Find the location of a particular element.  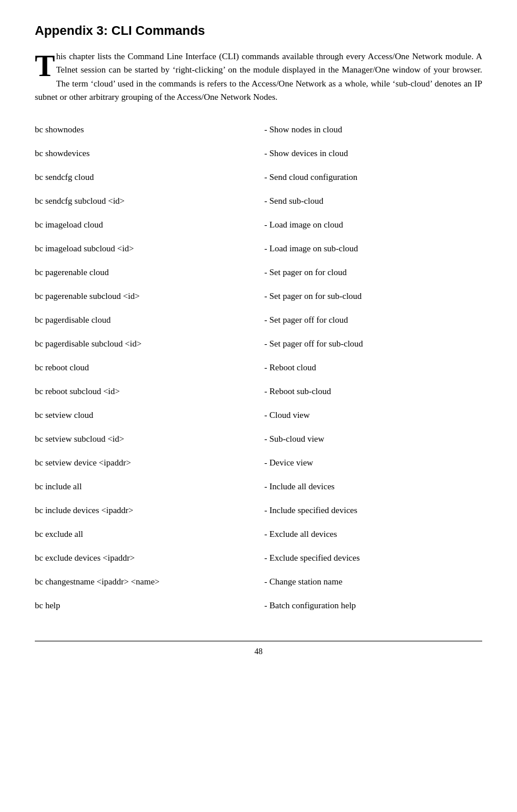

page-number: 48 is located at coordinates (259, 651).